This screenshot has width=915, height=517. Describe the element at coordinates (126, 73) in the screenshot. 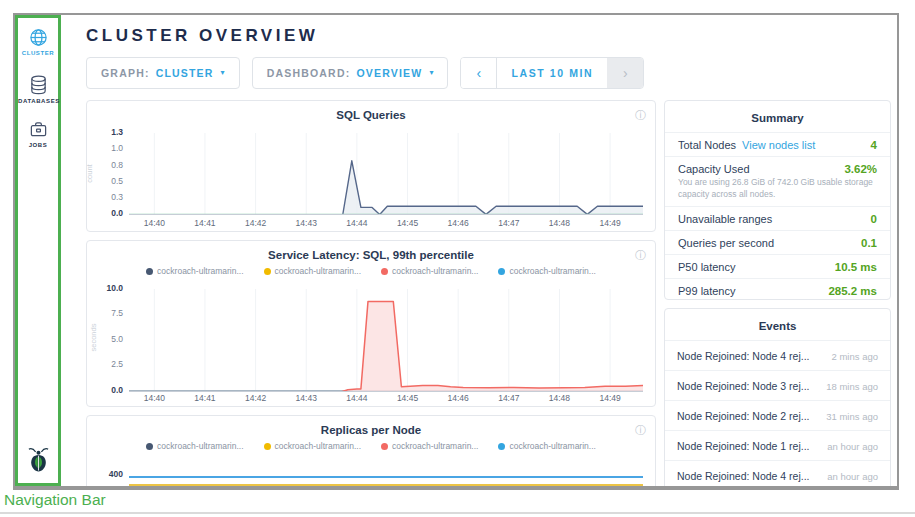

I see `graph-selector-label: GRAPH:` at that location.